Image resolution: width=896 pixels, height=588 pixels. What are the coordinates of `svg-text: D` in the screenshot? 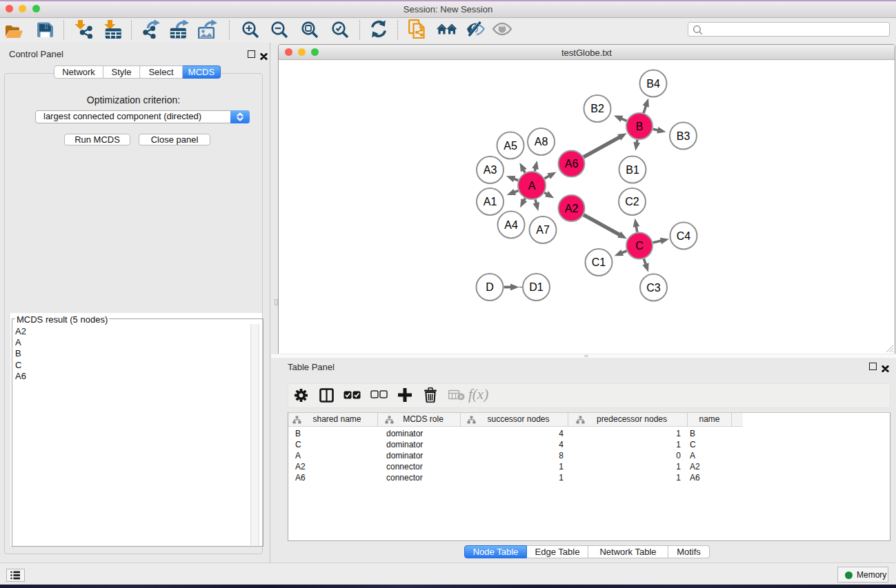 It's located at (490, 287).